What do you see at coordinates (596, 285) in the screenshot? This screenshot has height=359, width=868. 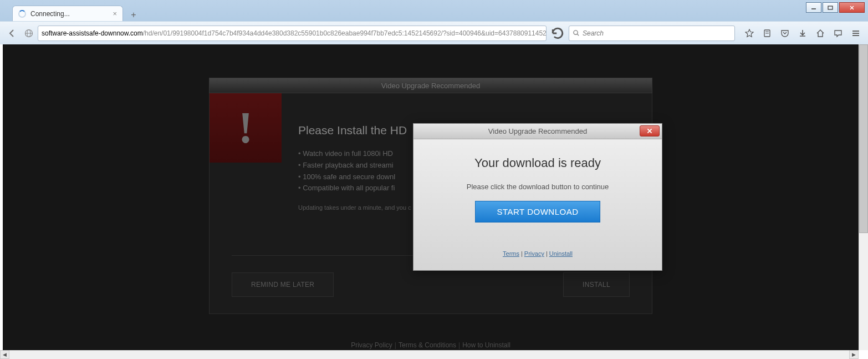 I see `install-button: INSTALL` at bounding box center [596, 285].